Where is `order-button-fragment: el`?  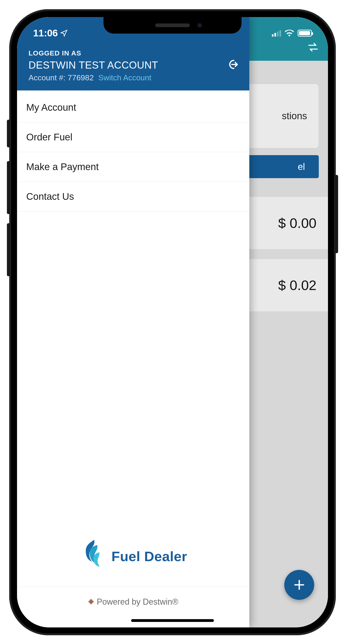
order-button-fragment: el is located at coordinates (301, 167).